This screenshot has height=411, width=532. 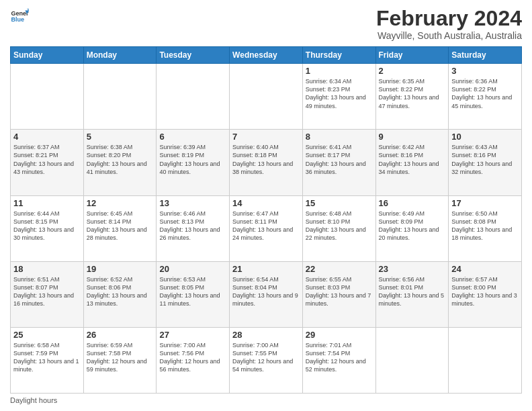 I want to click on column-header-wednesday: Wednesday, so click(x=266, y=55).